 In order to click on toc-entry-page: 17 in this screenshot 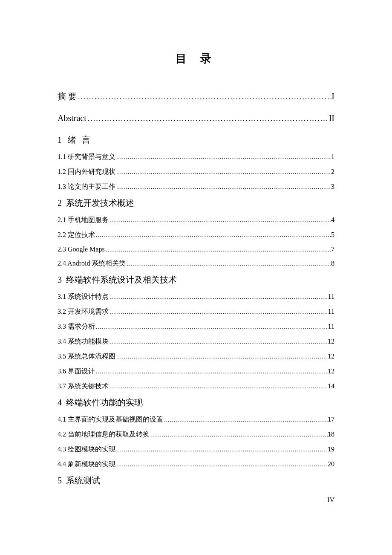, I will do `click(331, 419)`.